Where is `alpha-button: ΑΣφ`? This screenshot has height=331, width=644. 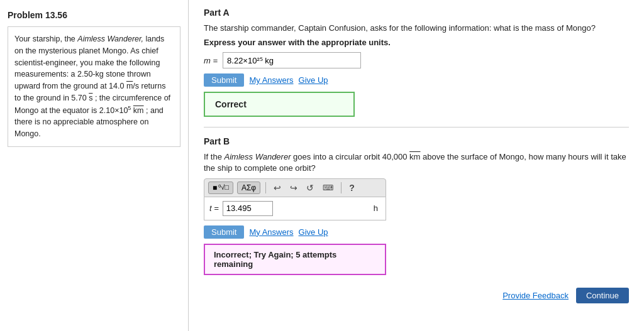
alpha-button: ΑΣφ is located at coordinates (249, 188).